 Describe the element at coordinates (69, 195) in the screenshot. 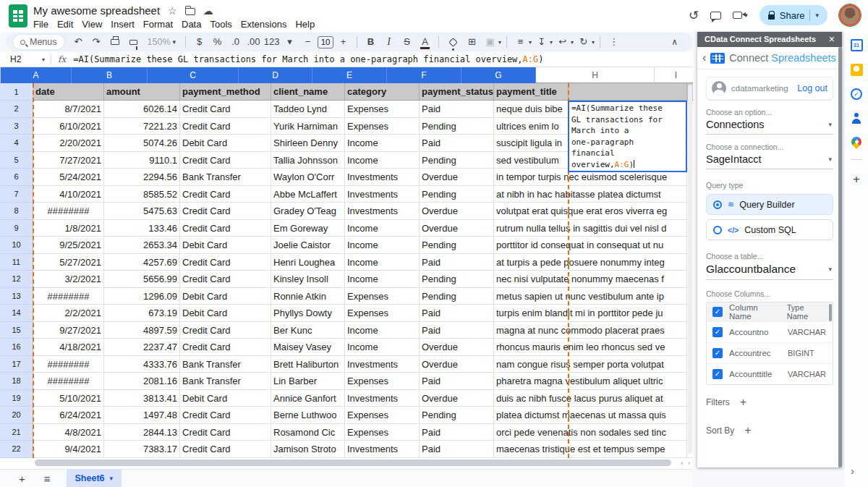

I see `cell: 4/10/2021` at that location.